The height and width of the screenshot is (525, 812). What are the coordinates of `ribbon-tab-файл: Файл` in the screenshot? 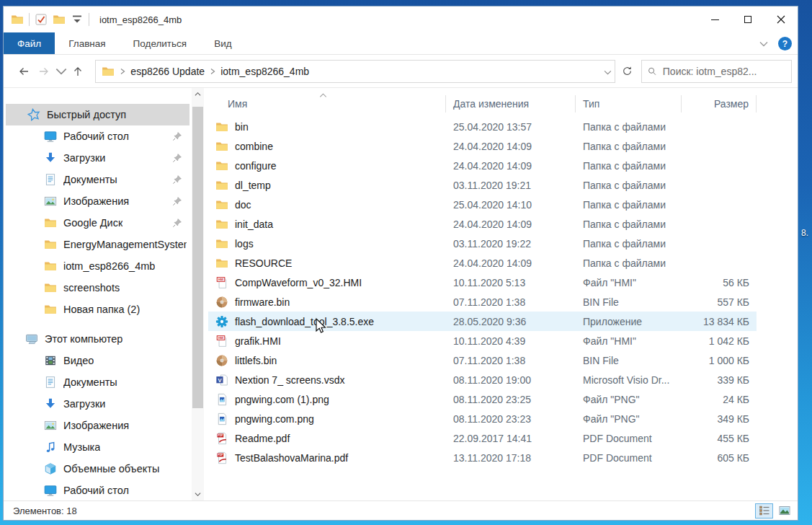 It's located at (29, 43).